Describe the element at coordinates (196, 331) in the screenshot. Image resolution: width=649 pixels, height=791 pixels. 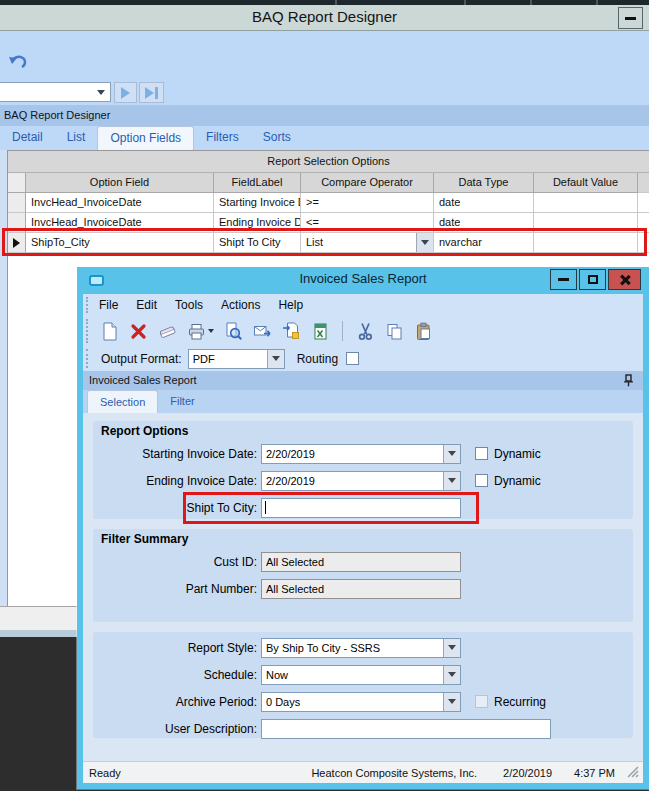
I see `print-icon` at that location.